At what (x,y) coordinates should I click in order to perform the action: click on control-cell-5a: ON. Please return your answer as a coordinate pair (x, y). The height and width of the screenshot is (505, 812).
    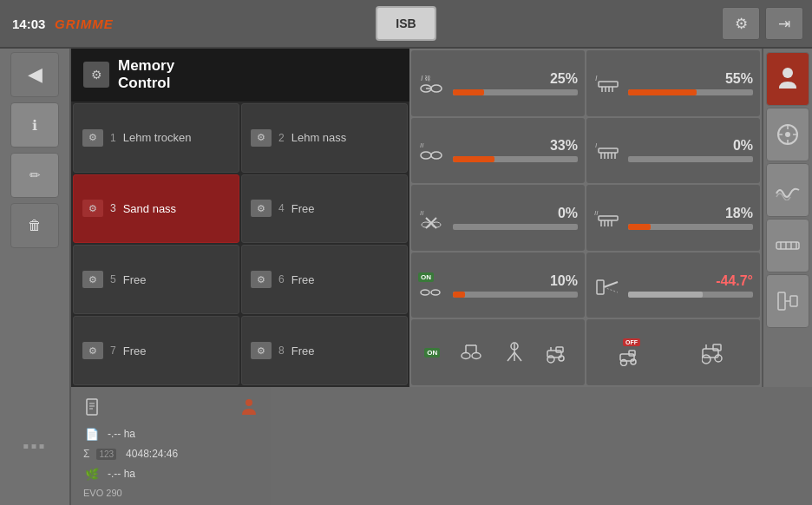
    Looking at the image, I should click on (498, 352).